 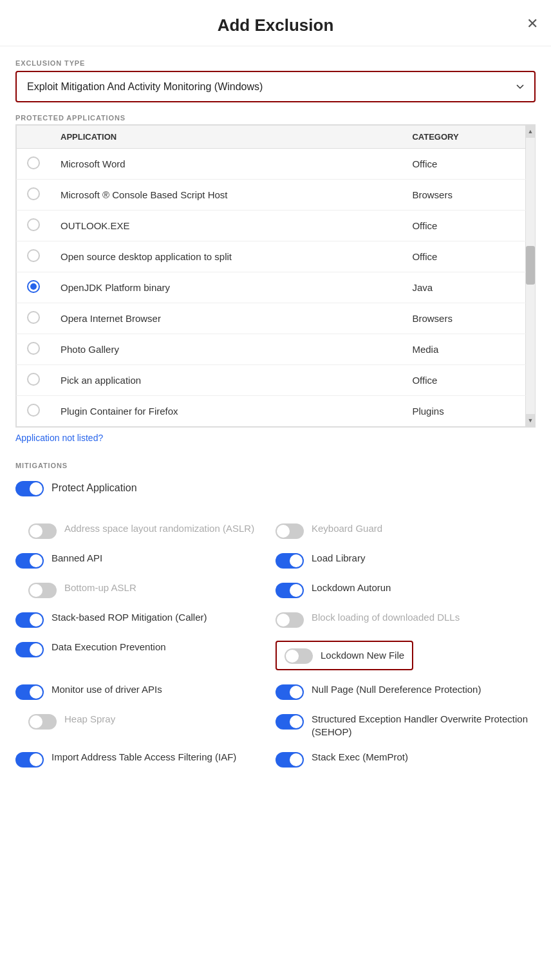 I want to click on page-title: Add Exclusion, so click(x=276, y=26).